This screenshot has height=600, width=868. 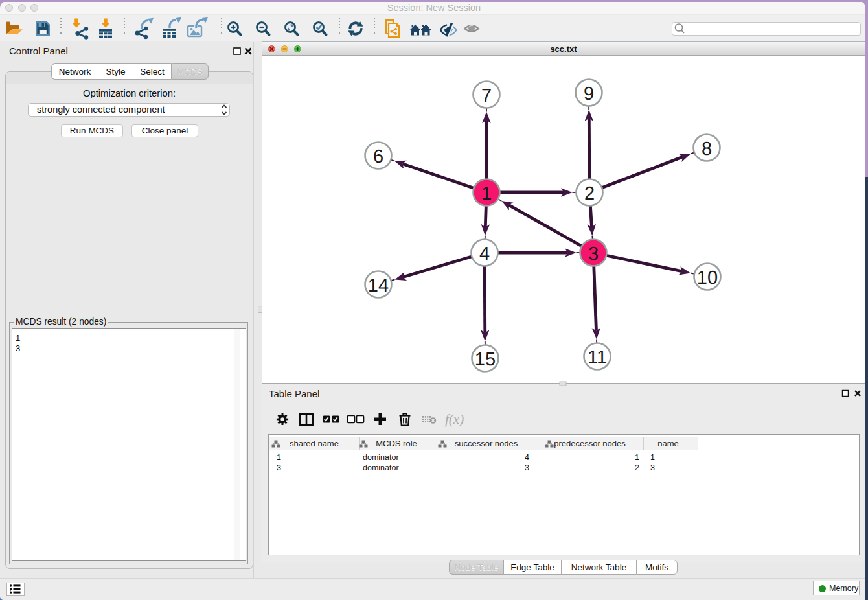 I want to click on svg-text: 9, so click(x=589, y=94).